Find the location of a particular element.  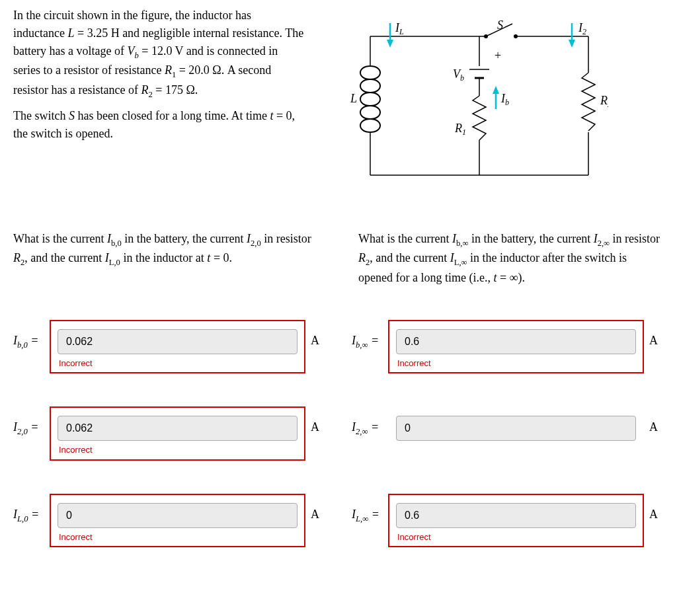

resistor-R1-icon is located at coordinates (479, 118).